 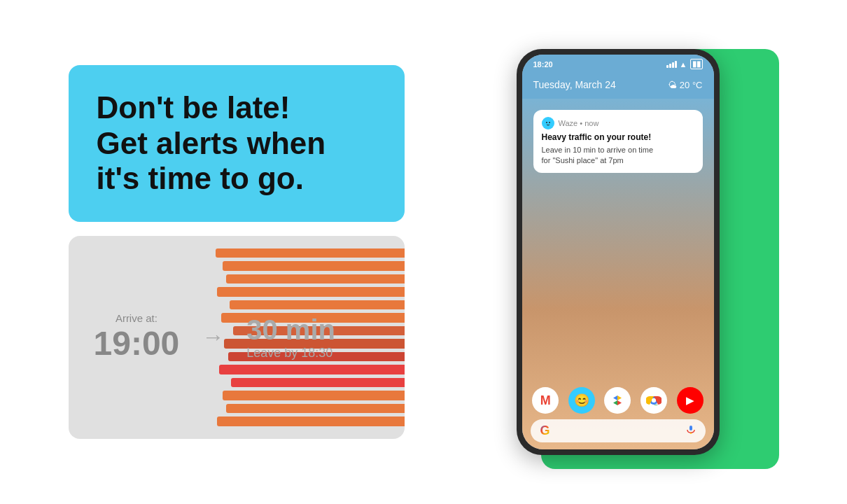 What do you see at coordinates (136, 318) in the screenshot?
I see `arrive-label: Arrive at:` at bounding box center [136, 318].